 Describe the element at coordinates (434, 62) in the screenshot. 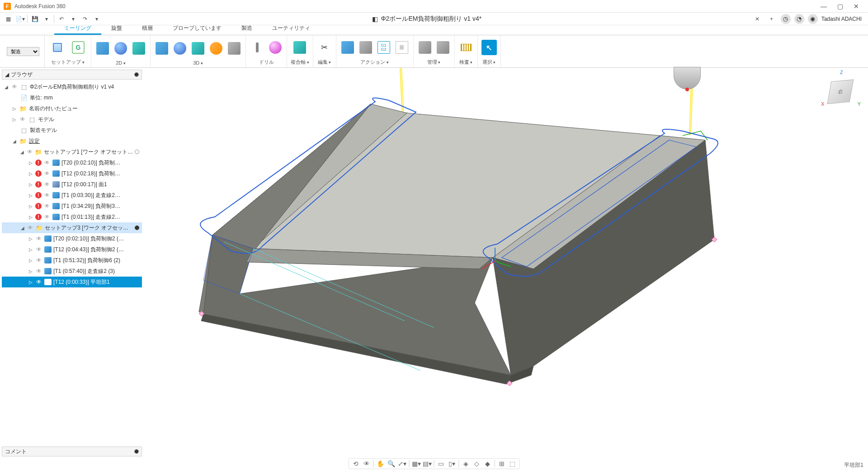

I see `group-label-manage: 管理` at that location.